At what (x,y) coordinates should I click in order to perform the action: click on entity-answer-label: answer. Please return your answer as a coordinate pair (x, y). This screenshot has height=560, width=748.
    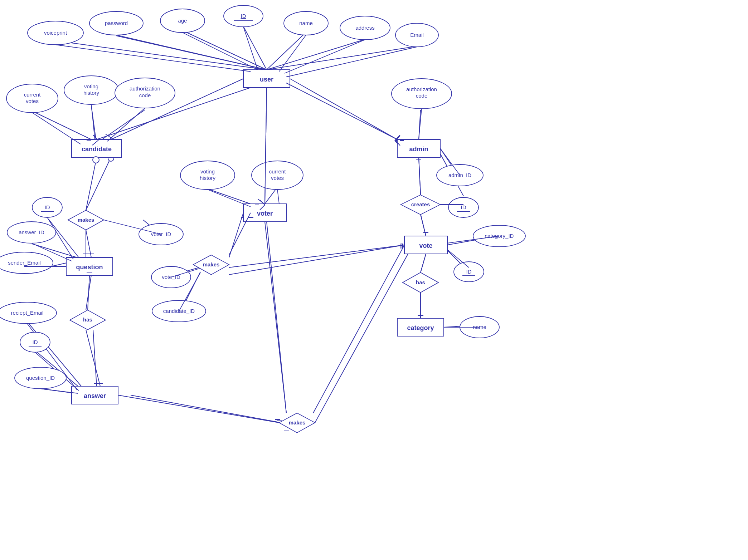
    Looking at the image, I should click on (95, 396).